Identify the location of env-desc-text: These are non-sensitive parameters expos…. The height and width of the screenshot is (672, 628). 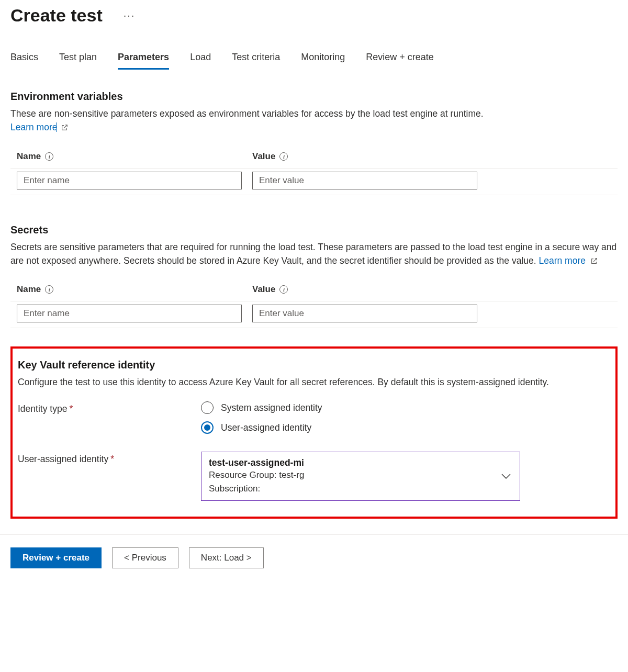
(247, 114).